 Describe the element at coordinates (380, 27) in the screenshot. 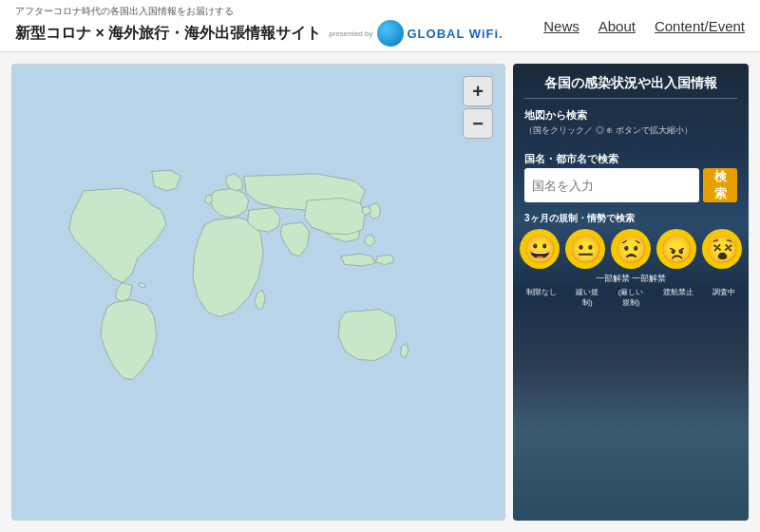

I see `header: アフターコロナ時代の各国出入国情報をお届けする 新型コロナ × 海外旅行・海外出…` at that location.